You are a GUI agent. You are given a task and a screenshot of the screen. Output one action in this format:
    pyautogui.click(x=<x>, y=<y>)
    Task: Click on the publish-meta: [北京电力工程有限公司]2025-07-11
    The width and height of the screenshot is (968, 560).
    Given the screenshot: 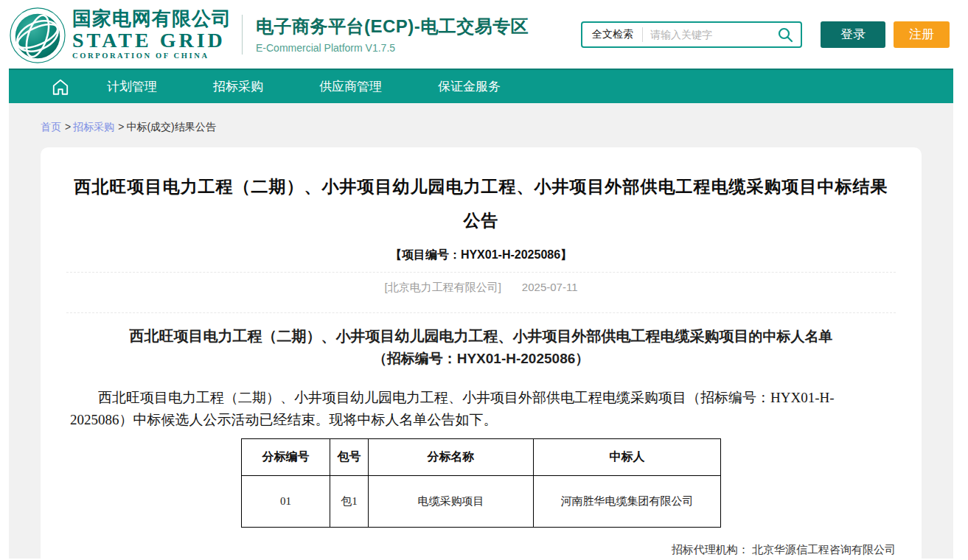 What is the action you would take?
    pyautogui.click(x=481, y=288)
    